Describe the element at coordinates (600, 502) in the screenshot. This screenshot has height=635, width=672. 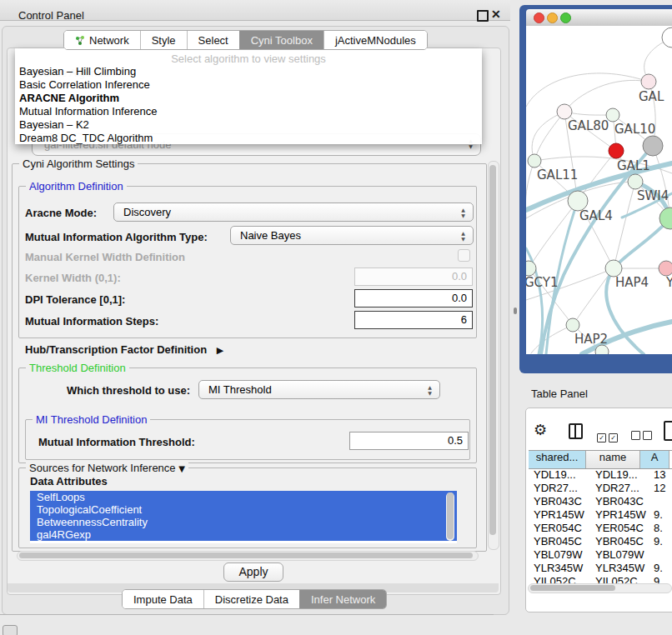
I see `table-row: YBR043CYBR043C` at that location.